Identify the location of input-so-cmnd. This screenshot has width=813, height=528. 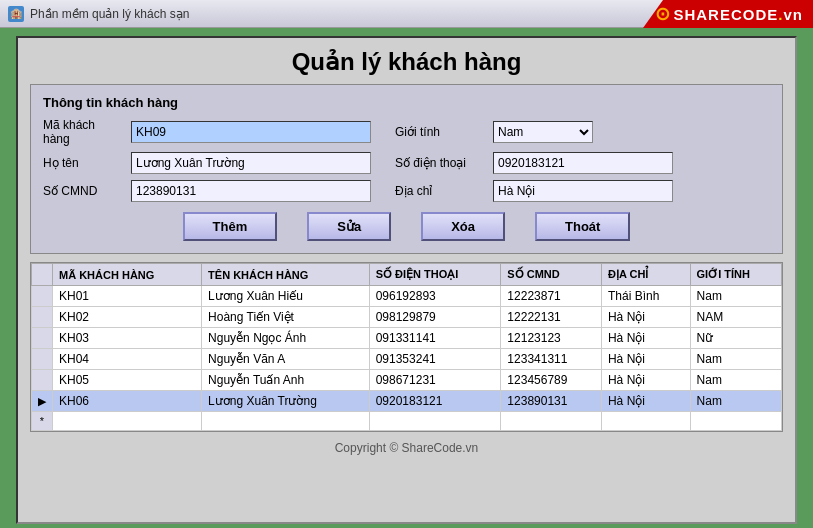
(251, 191).